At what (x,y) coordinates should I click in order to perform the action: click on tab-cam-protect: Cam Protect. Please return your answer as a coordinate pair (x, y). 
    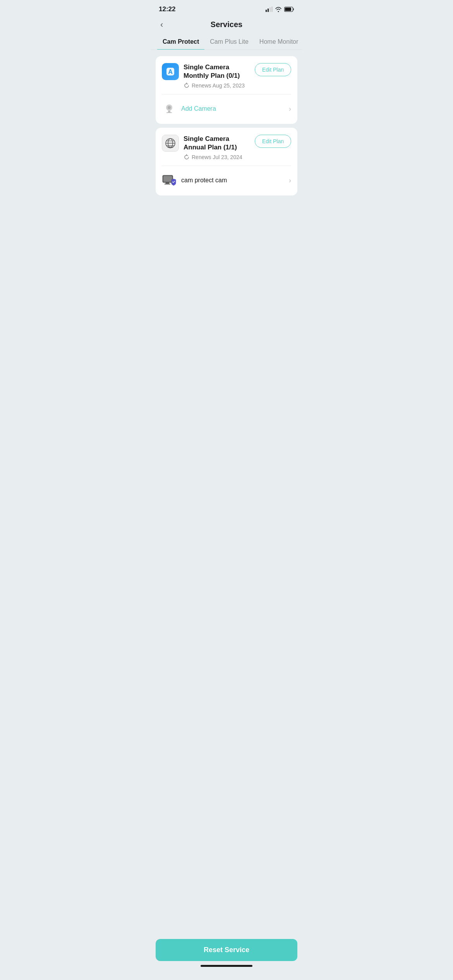
    Looking at the image, I should click on (181, 42).